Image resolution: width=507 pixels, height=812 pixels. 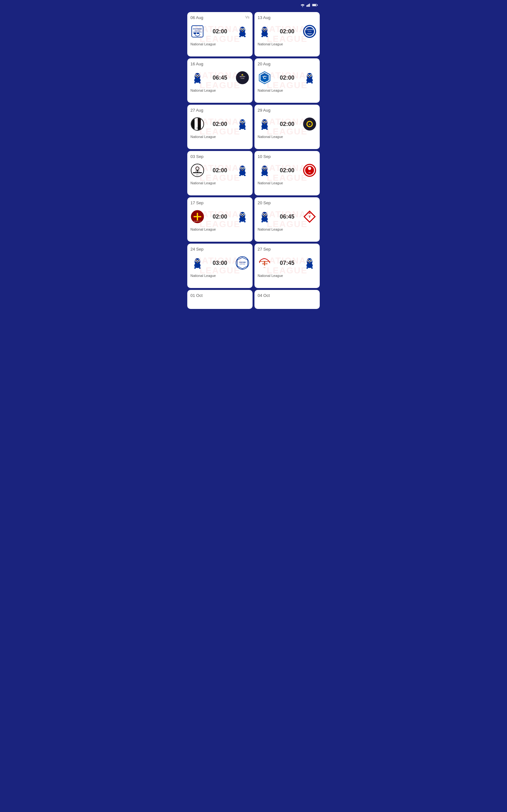 What do you see at coordinates (242, 79) in the screenshot?
I see `svg-text: TOWN` at bounding box center [242, 79].